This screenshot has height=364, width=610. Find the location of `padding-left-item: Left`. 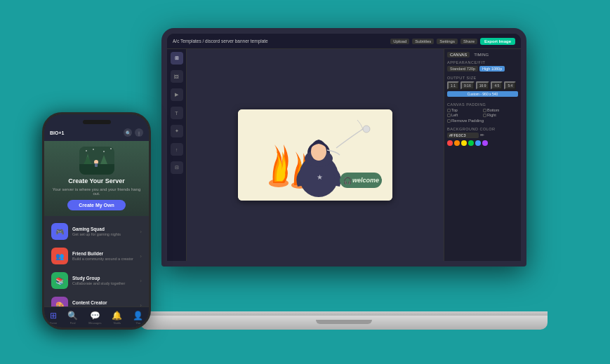

padding-left-item: Left is located at coordinates (465, 115).